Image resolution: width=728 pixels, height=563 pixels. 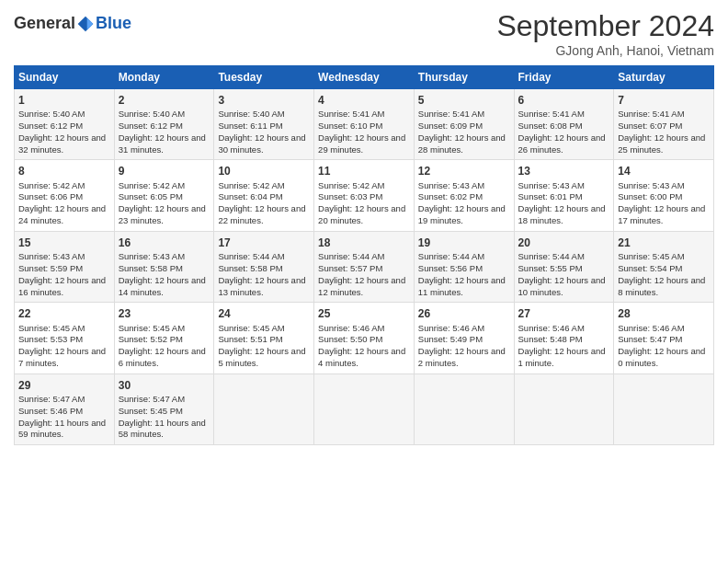 What do you see at coordinates (564, 195) in the screenshot?
I see `calendar-cell: 13Sunrise: 5:43 AMSunset: 6:01 PMDayligh…` at bounding box center [564, 195].